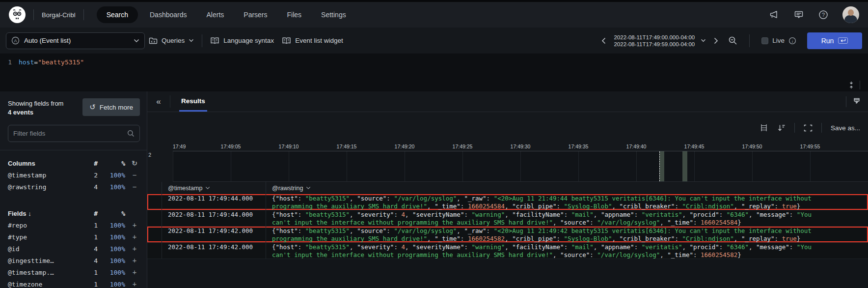 This screenshot has height=288, width=868. Describe the element at coordinates (76, 41) in the screenshot. I see `view-mode-dropdown: A Auto (Event list)` at that location.